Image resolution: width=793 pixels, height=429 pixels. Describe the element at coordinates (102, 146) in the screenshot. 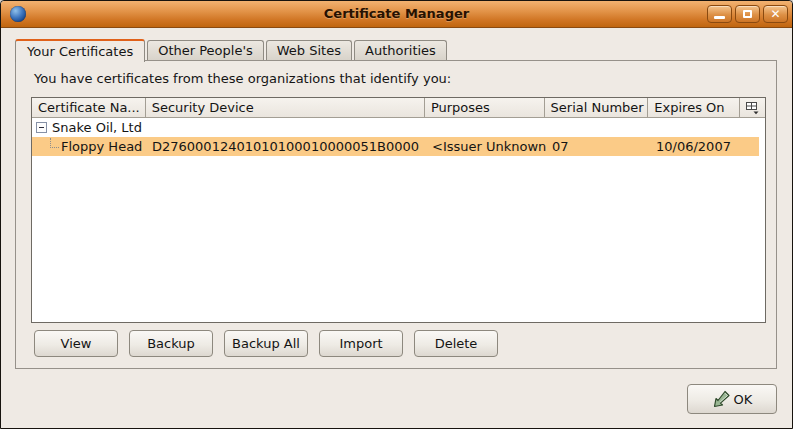

I see `certificate-name: Floppy Head` at that location.